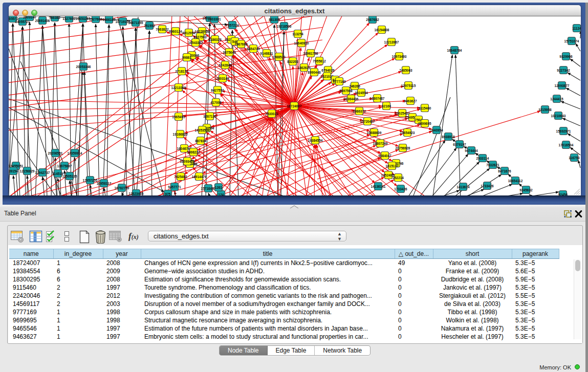 Image resolution: width=588 pixels, height=372 pixels. I want to click on svg-text: 9245632, so click(526, 190).